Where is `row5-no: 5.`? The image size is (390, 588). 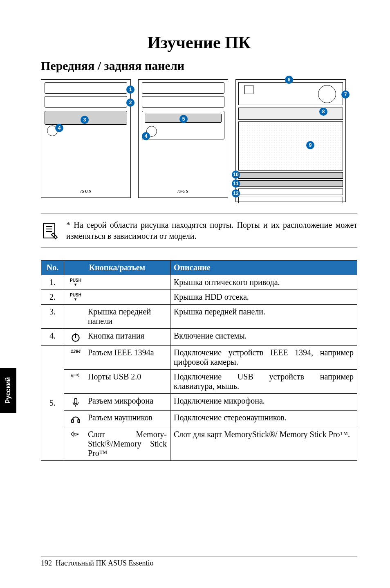 row5-no: 5. is located at coordinates (53, 403).